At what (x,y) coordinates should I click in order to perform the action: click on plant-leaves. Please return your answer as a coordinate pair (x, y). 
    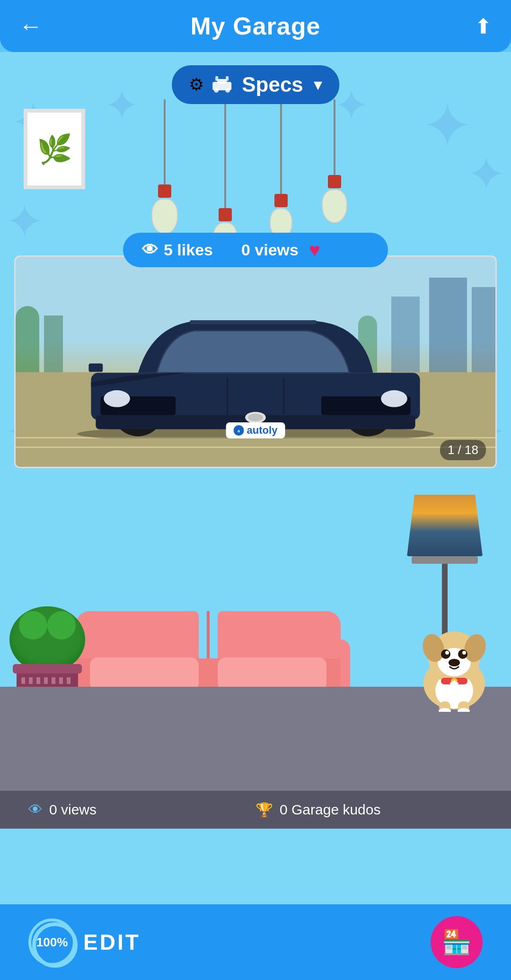
    Looking at the image, I should click on (47, 639).